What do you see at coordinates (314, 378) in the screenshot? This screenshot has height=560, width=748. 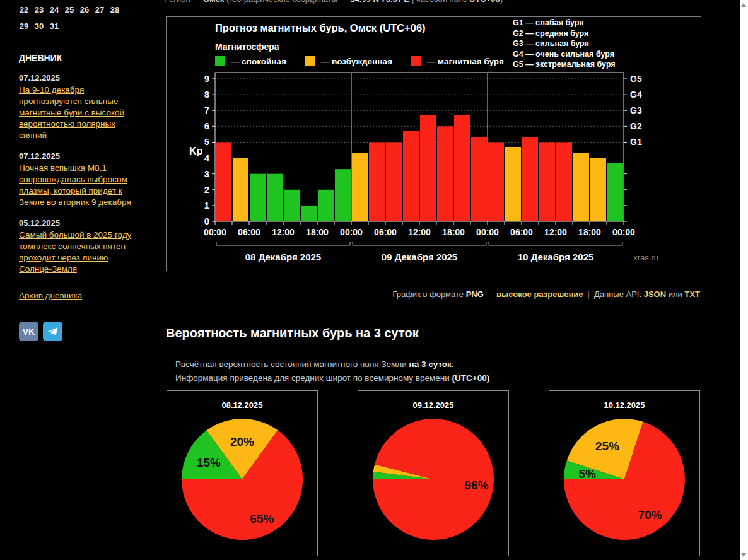 I see `probability-line2-text: Информация приведена для средних широт п…` at bounding box center [314, 378].